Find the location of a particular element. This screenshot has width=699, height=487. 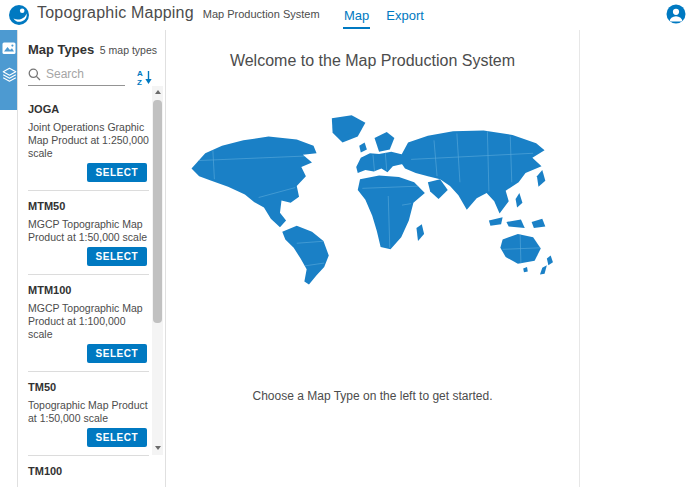

user-avatar-button is located at coordinates (676, 14).